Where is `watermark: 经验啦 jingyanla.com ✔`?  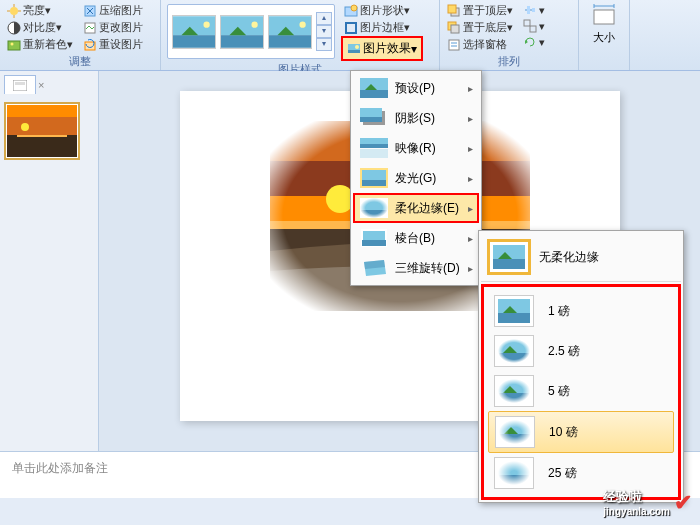
watermark: 经验啦 jingyanla.com ✔ is located at coordinates (648, 502).